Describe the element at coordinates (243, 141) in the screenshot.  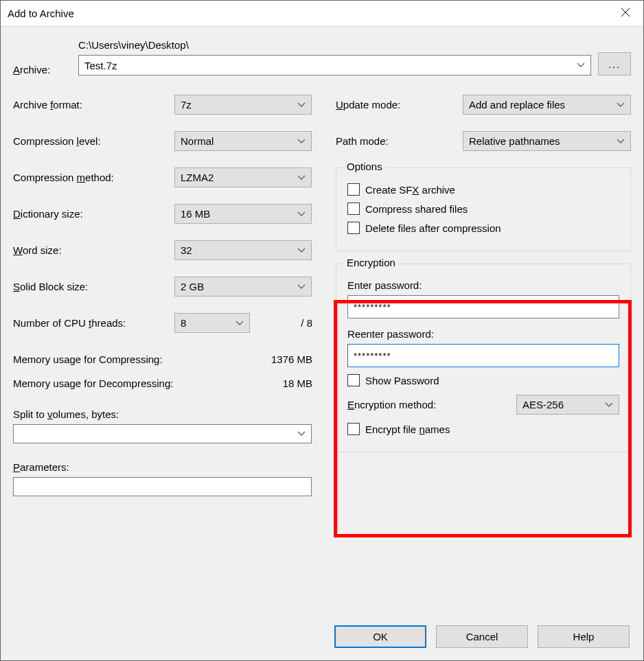
I see `compression-level-dropdown: Normal` at that location.